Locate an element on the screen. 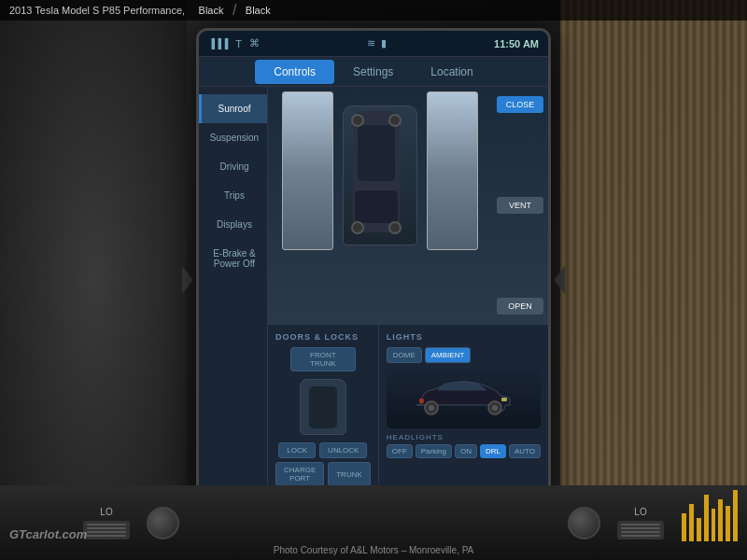  photo-credit: Photo Courtesy of A&L Motors – Monroevil… is located at coordinates (374, 551).